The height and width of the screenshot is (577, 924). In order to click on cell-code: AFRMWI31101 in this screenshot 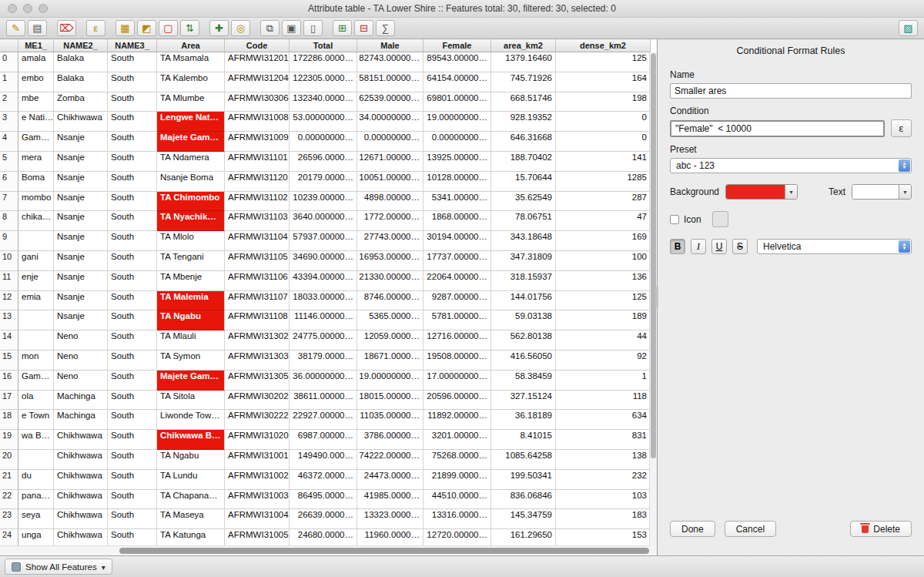, I will do `click(257, 162)`.